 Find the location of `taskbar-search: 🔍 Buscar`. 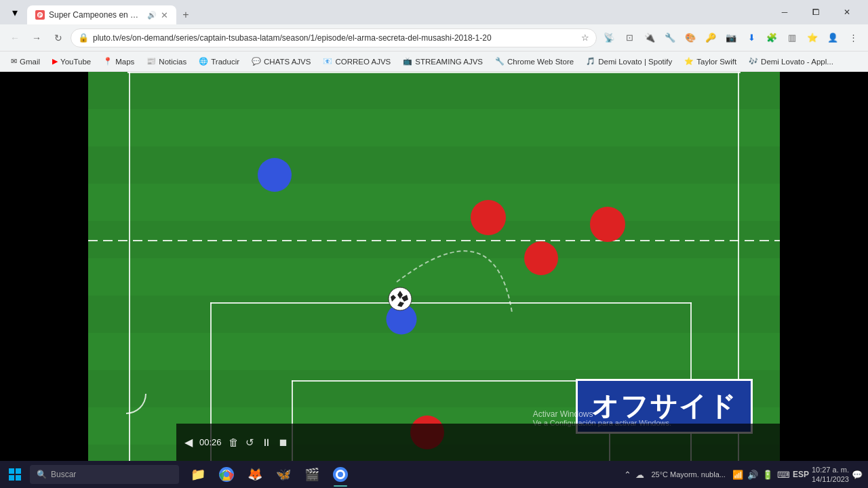

taskbar-search: 🔍 Buscar is located at coordinates (104, 474).